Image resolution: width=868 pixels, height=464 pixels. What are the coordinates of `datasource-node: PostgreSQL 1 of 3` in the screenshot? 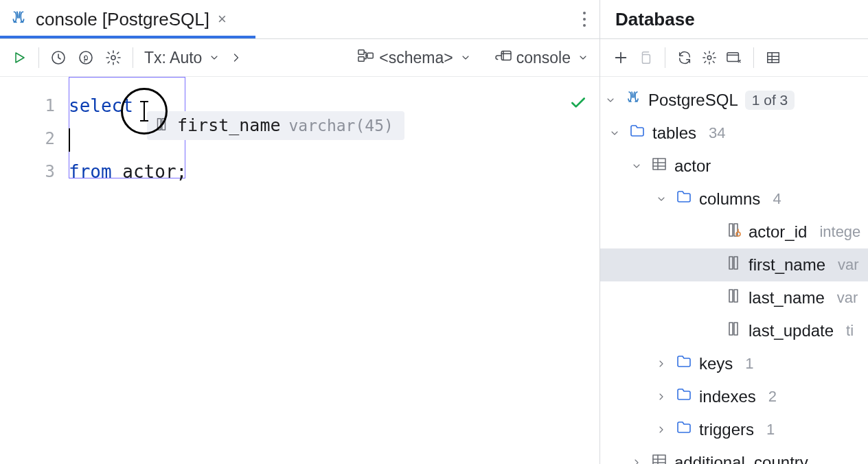 It's located at (734, 100).